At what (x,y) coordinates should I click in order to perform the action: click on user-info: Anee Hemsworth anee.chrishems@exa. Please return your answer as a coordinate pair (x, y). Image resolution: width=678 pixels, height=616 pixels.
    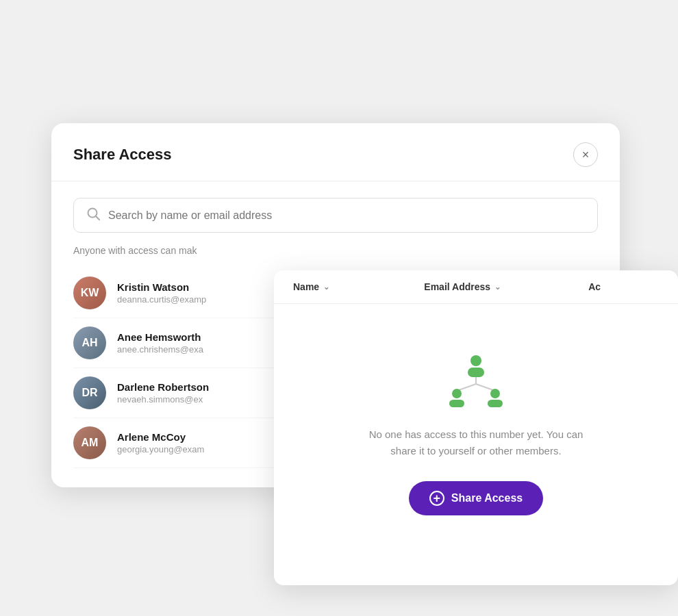
    Looking at the image, I should click on (160, 343).